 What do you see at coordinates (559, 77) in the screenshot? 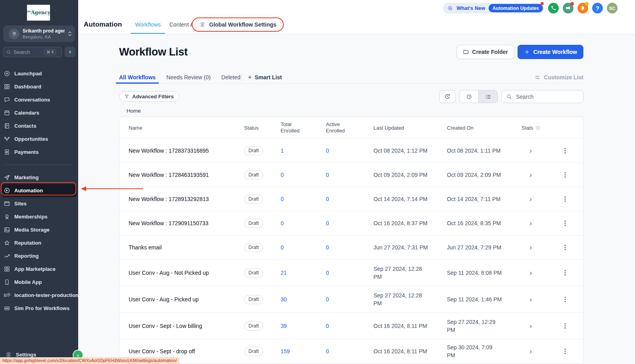
I see `customize-list-button: Customize List` at bounding box center [559, 77].